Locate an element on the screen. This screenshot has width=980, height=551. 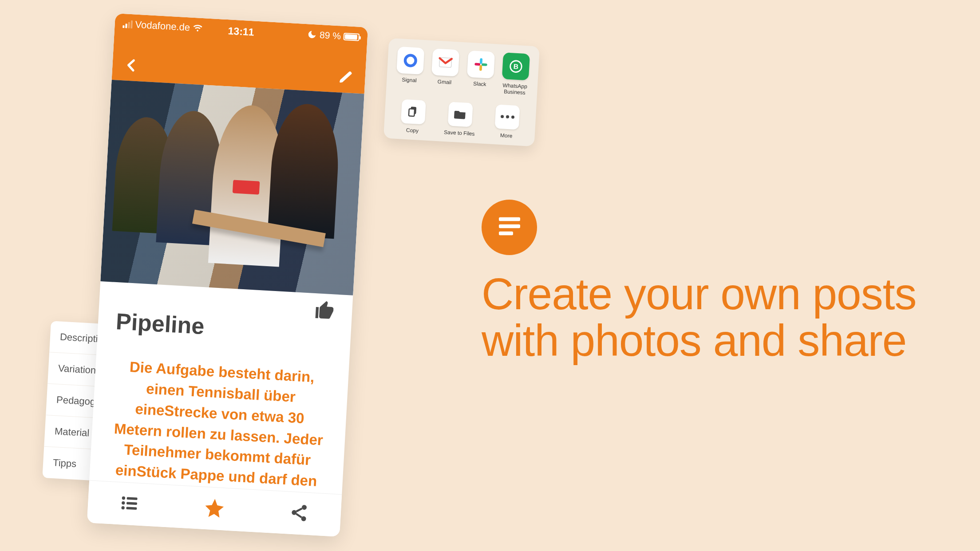
post-photo is located at coordinates (233, 188).